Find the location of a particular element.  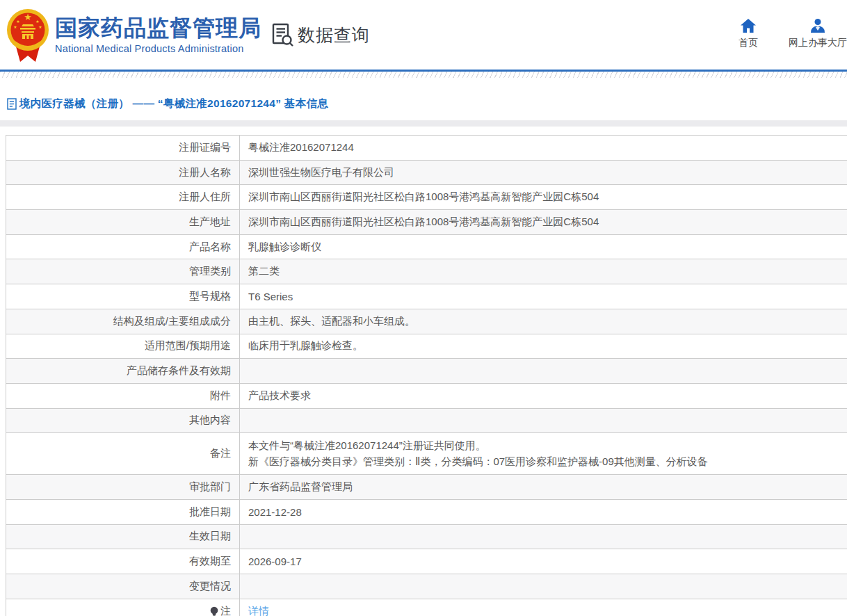

table-row-remark: 备注 本文件与“粤械注准20162071244”注册证共同使用。 新《医疗器械分… is located at coordinates (427, 454).